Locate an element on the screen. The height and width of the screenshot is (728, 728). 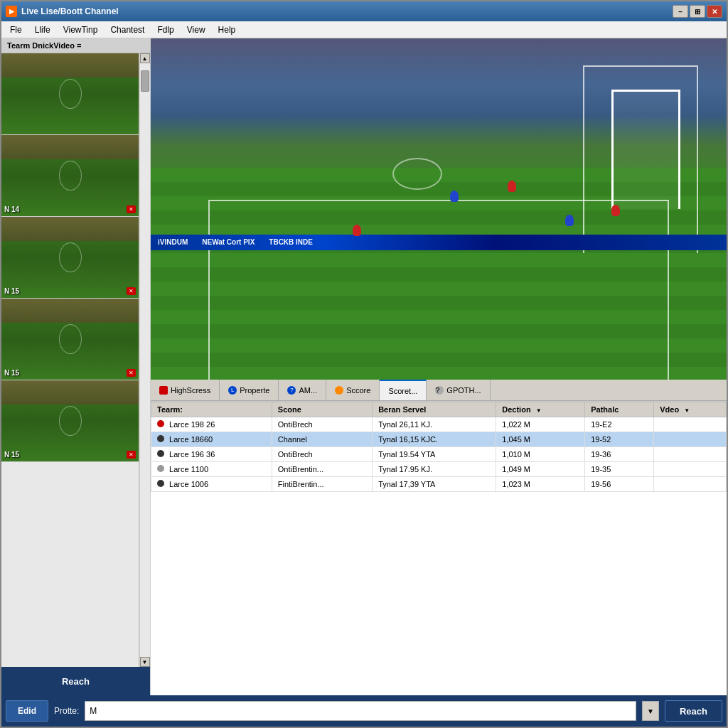
table-row: Larce 198 26 OntiBrech Tynal 26,11 KJ. 1… is located at coordinates (439, 425).